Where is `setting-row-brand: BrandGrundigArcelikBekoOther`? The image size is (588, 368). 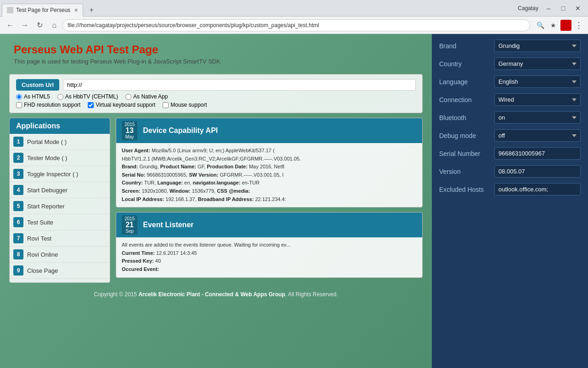
setting-row-brand: BrandGrundigArcelikBekoOther is located at coordinates (510, 46).